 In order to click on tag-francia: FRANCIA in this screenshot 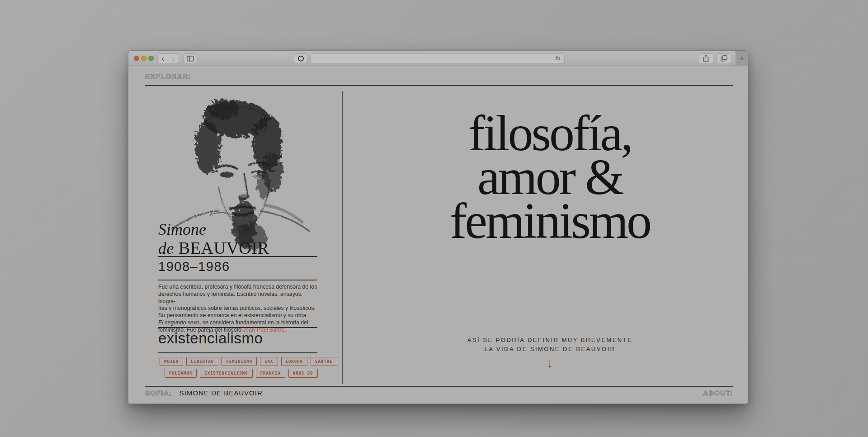, I will do `click(270, 373)`.